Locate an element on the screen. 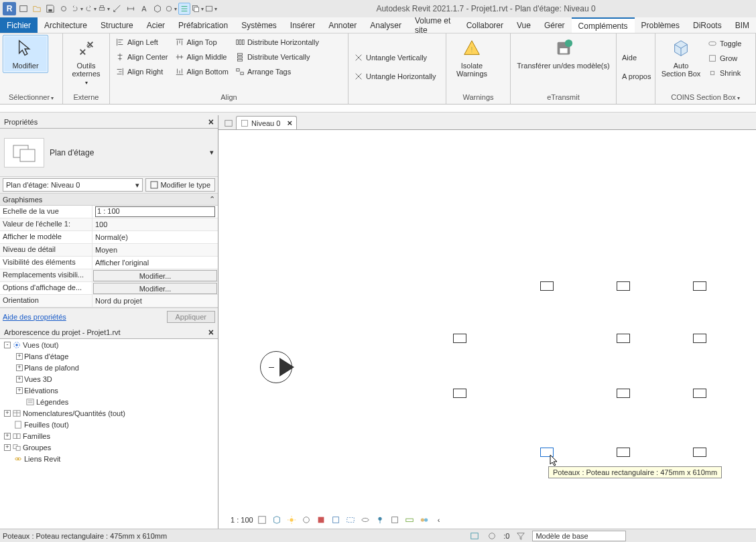 The image size is (756, 542). tree-item: +Groupes is located at coordinates (109, 448).